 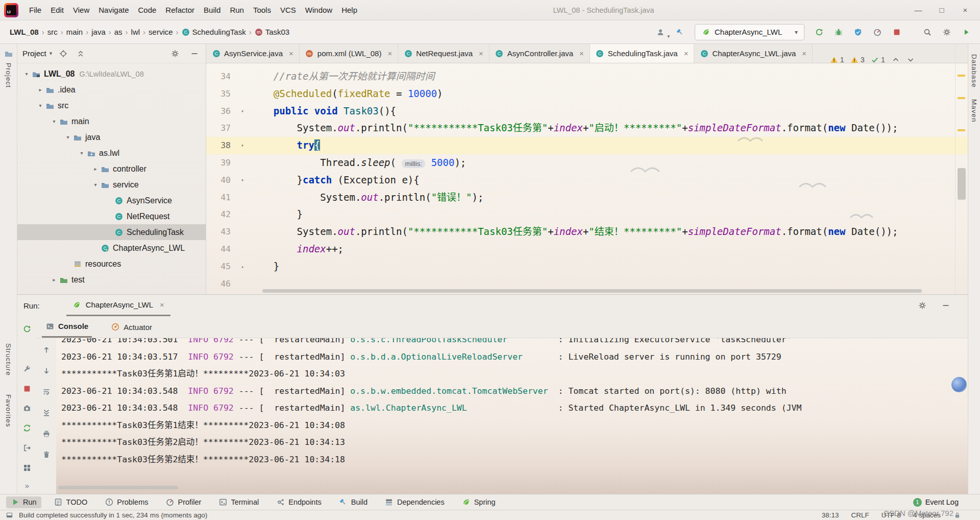 I want to click on playsmall-button, so click(x=966, y=32).